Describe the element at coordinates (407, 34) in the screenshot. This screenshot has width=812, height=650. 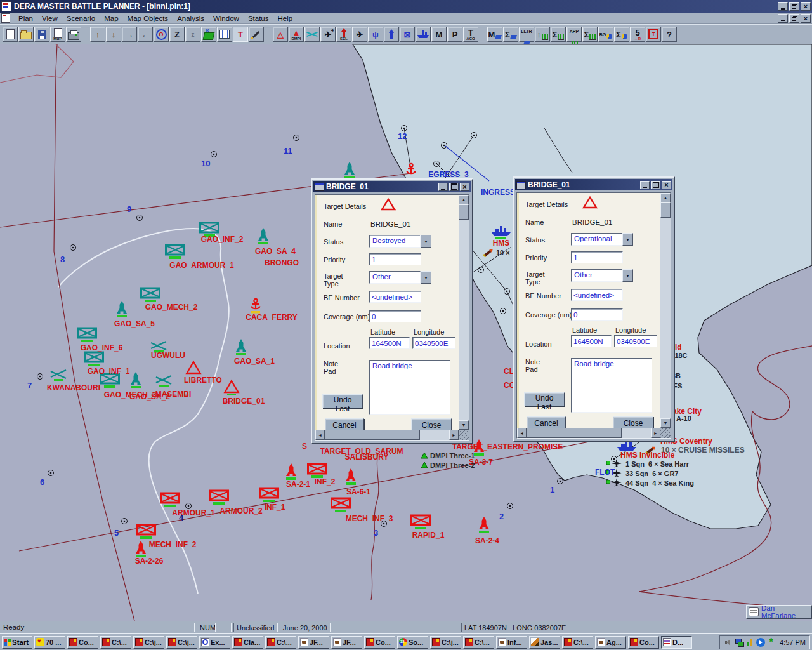
I see `unit-tool-button: ⊠` at that location.